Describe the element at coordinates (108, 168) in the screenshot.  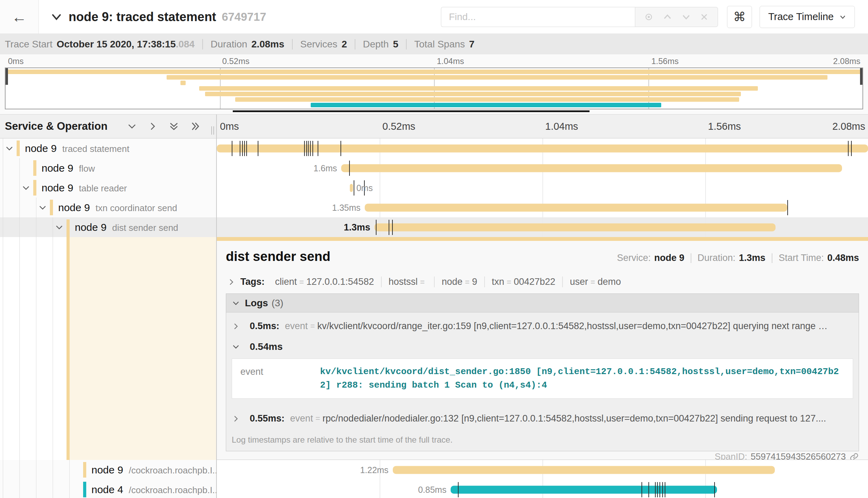
I see `span-row-name-cell: node 9flow` at that location.